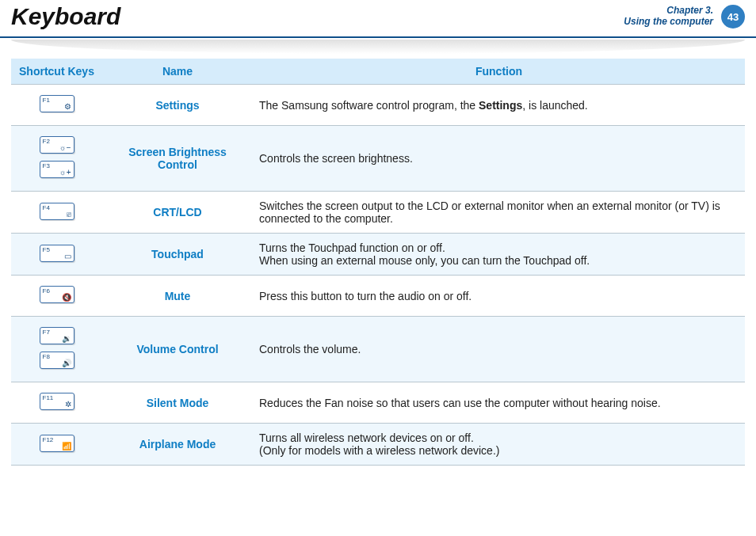  Describe the element at coordinates (67, 339) in the screenshot. I see `keycap-glyph-icon: 🔉` at that location.